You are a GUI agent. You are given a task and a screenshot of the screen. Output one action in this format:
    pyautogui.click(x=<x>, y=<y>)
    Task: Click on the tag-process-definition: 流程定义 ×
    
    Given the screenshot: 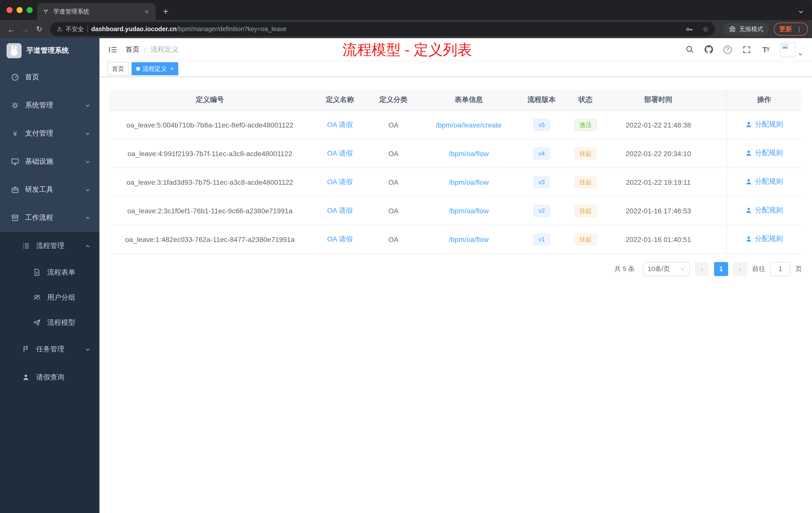 What is the action you would take?
    pyautogui.click(x=155, y=69)
    